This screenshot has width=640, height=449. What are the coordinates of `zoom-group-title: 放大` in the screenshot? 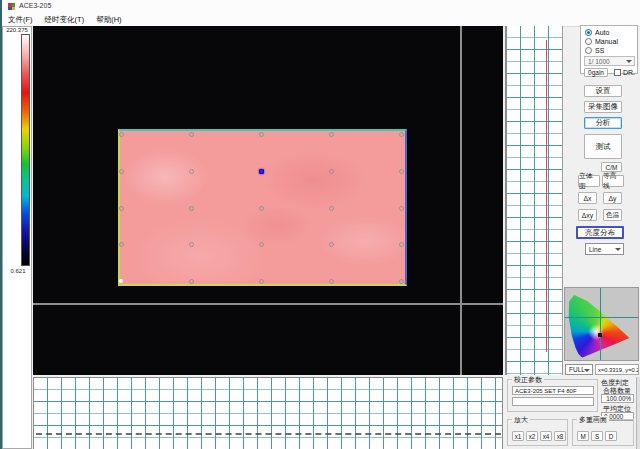 It's located at (521, 420).